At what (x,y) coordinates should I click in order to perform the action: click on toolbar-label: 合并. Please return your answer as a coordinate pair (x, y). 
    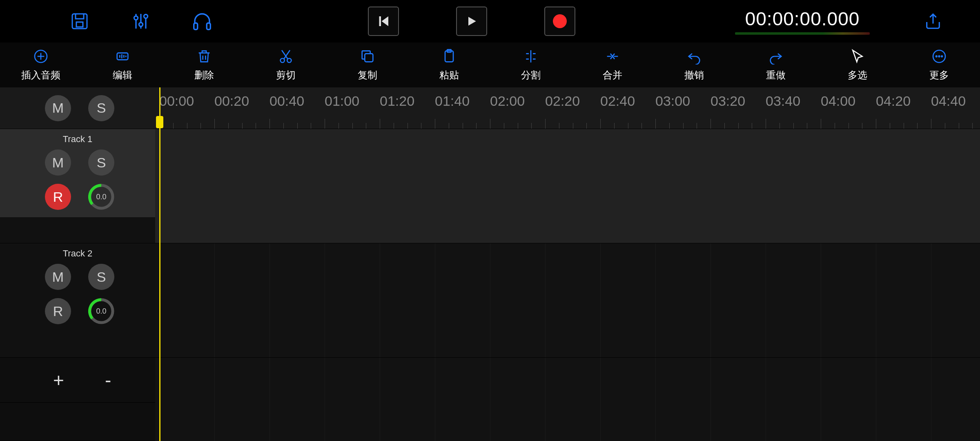
    Looking at the image, I should click on (612, 75).